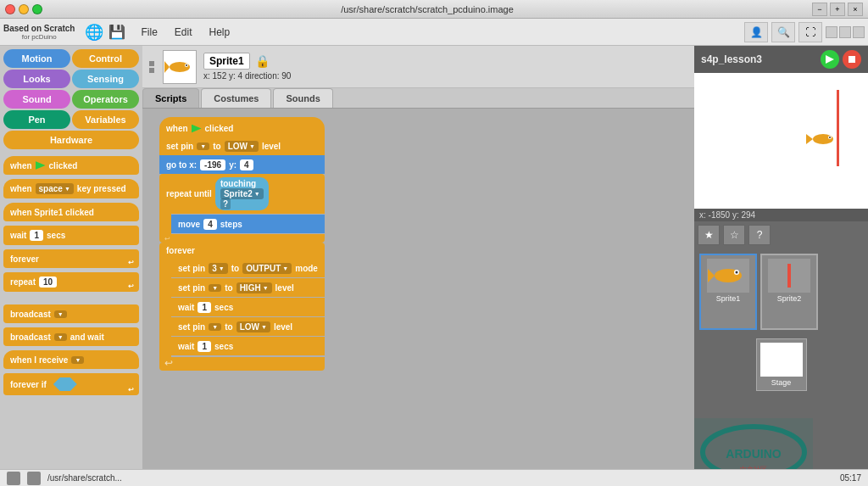 The image size is (868, 486). Describe the element at coordinates (419, 67) in the screenshot. I see `sprite-header: Sprite1 🔒 x: 152 y: 4 direction: 90` at that location.